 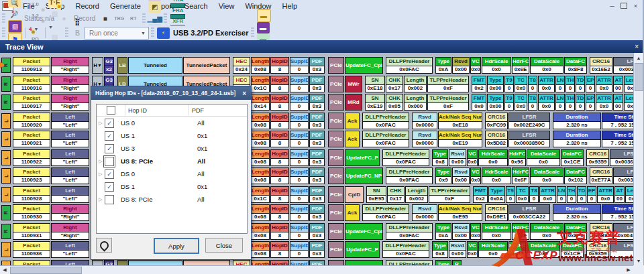 I want to click on field-header: Packet, so click(x=32, y=80).